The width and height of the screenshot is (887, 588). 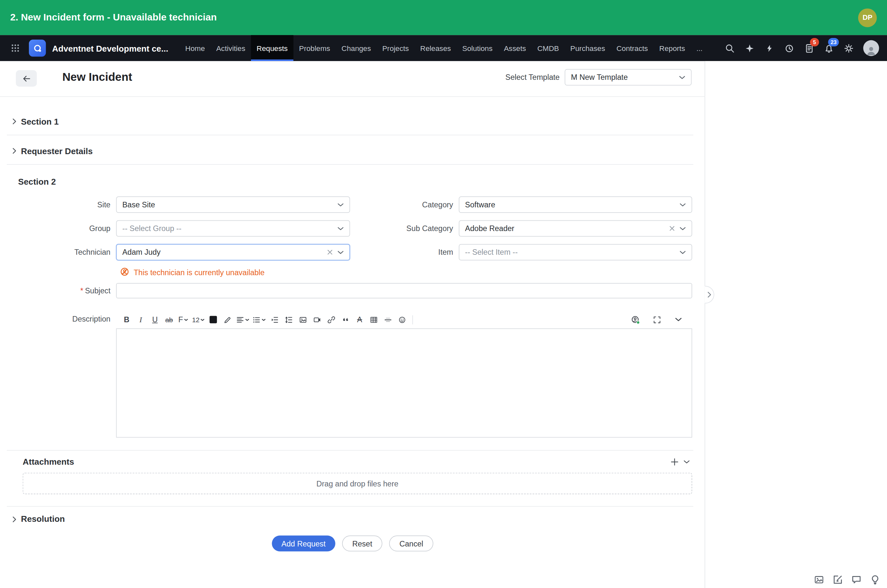 What do you see at coordinates (769, 48) in the screenshot?
I see `bolt-icon` at bounding box center [769, 48].